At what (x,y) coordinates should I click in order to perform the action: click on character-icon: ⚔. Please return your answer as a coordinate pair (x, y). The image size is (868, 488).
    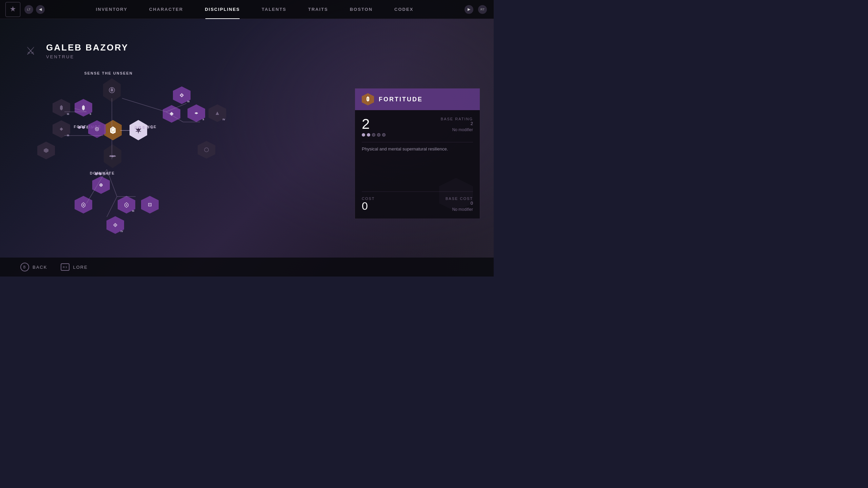
    Looking at the image, I should click on (31, 51).